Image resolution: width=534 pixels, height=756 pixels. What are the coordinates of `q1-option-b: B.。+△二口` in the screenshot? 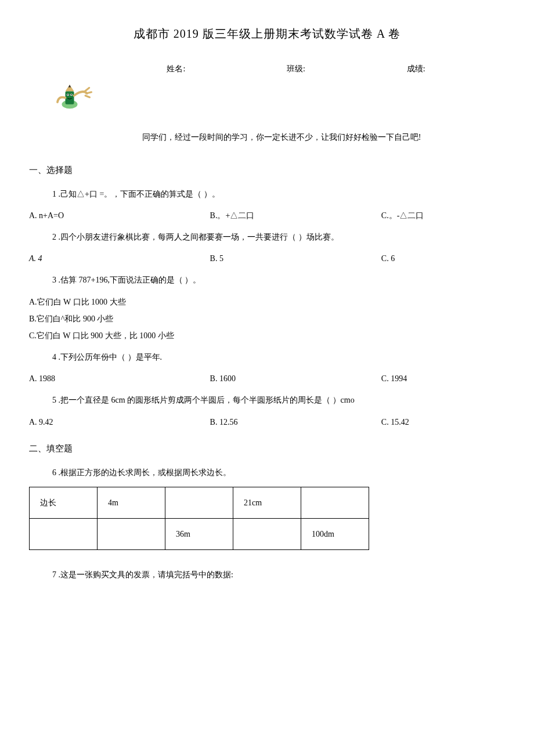 It's located at (296, 216).